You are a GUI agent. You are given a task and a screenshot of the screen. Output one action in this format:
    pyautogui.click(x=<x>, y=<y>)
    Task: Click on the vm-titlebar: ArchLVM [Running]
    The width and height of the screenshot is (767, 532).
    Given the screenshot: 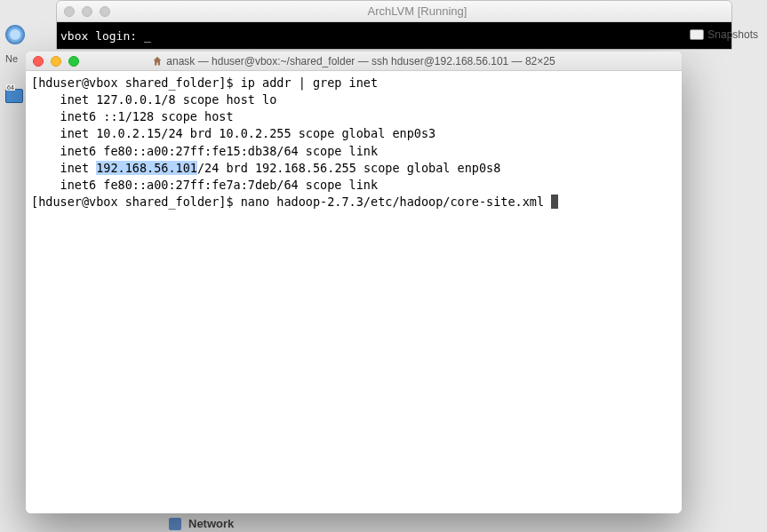 What is the action you would take?
    pyautogui.click(x=395, y=12)
    